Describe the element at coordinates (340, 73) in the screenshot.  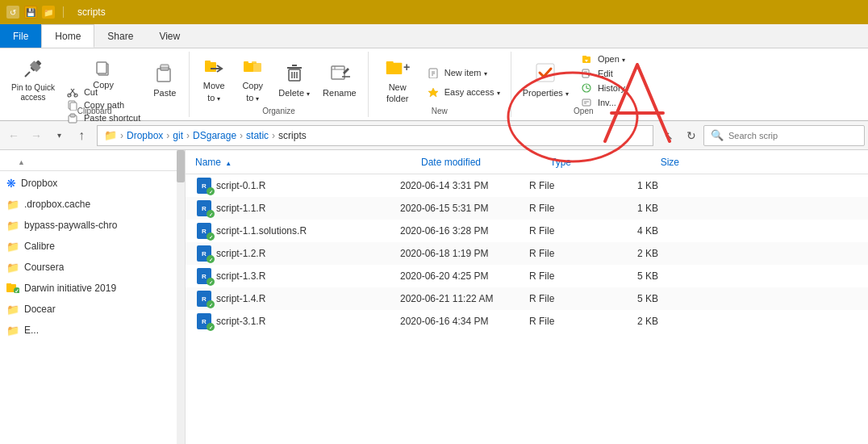
I see `rename-icon` at that location.